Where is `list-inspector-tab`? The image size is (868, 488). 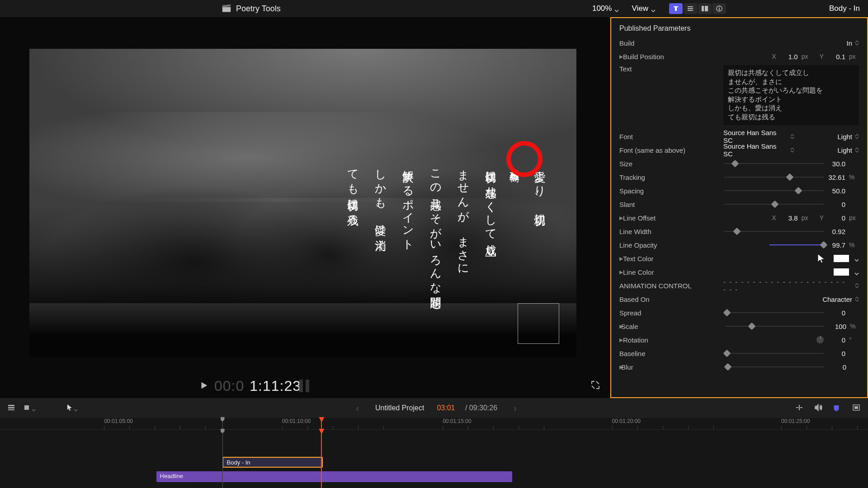
list-inspector-tab is located at coordinates (690, 9).